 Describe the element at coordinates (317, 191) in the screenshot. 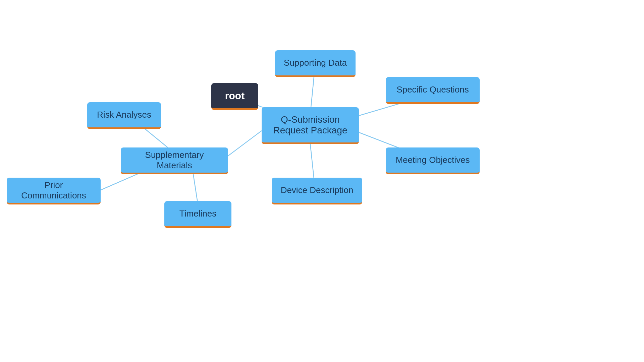

I see `device-description-node: Device Description` at that location.